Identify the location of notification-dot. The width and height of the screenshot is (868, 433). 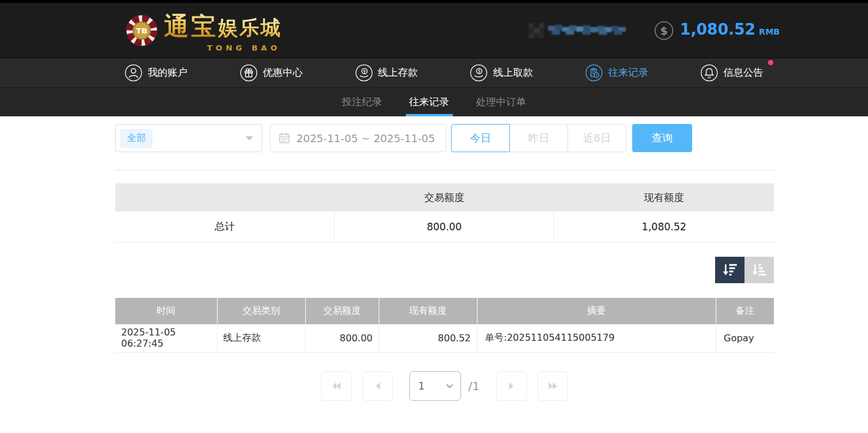
(770, 62).